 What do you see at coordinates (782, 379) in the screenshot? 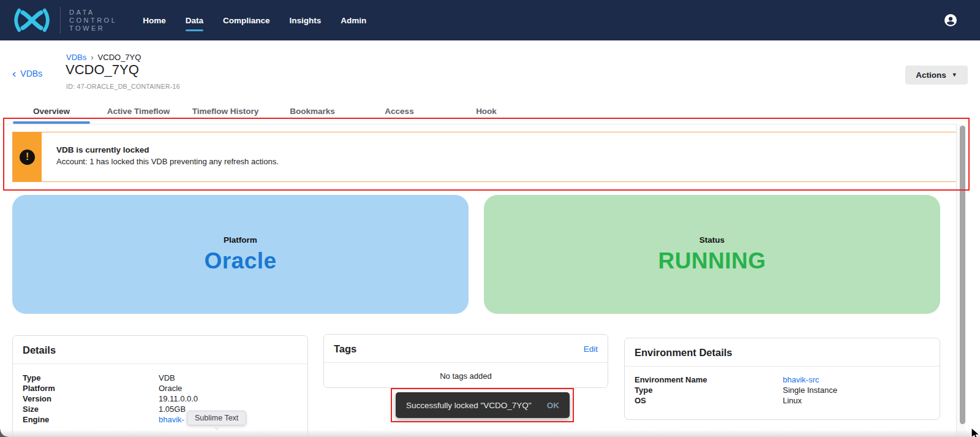
I see `environment-details-card: Environment Details Environment Name bha…` at bounding box center [782, 379].